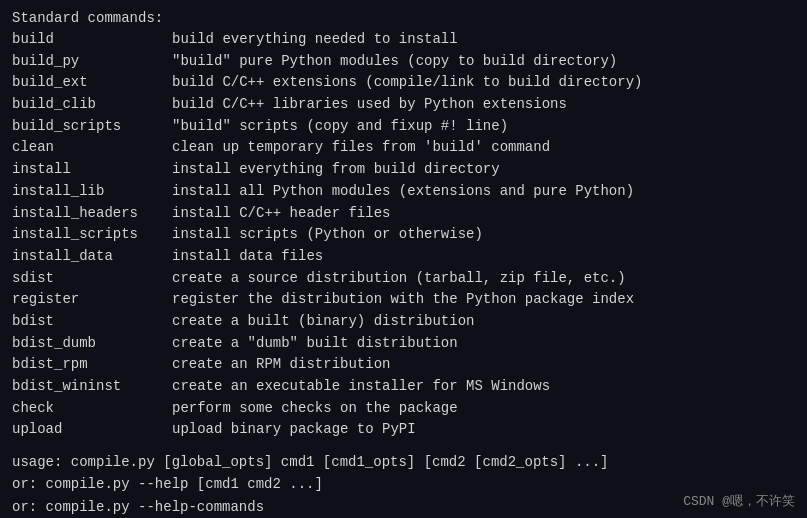 This screenshot has height=518, width=807. What do you see at coordinates (484, 192) in the screenshot?
I see `command-desc: install all Python modules (extensions a…` at bounding box center [484, 192].